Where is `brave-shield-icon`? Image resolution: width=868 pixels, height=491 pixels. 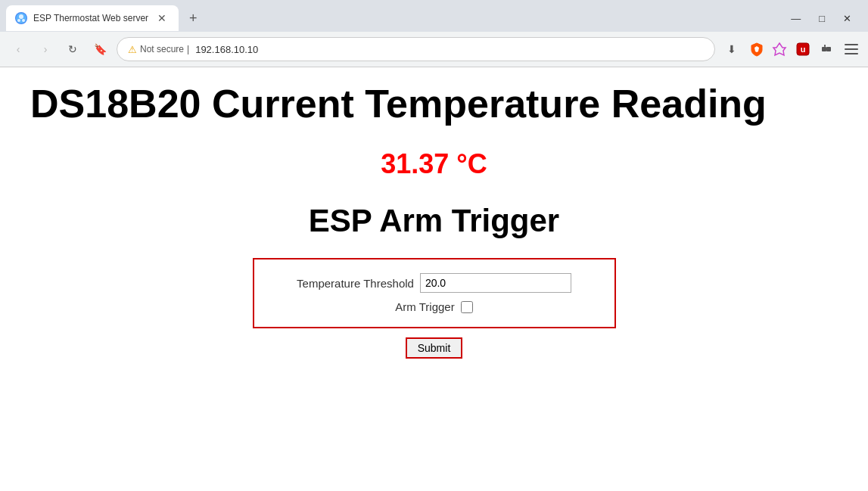
brave-shield-icon is located at coordinates (757, 49).